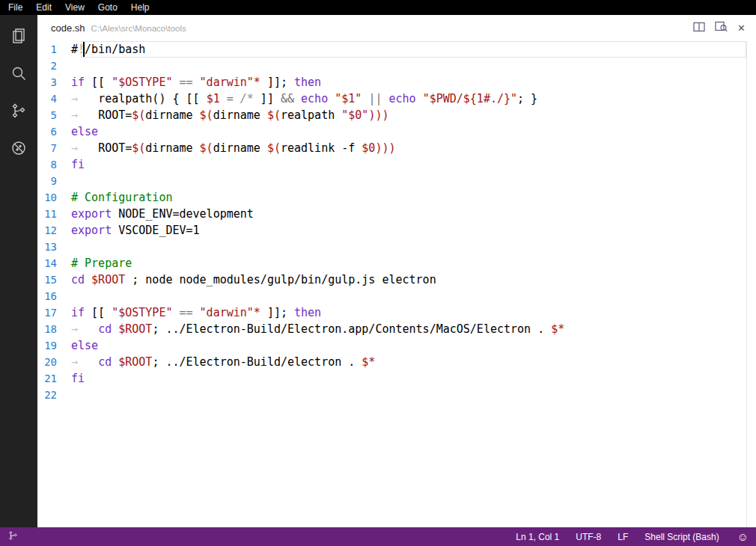  Describe the element at coordinates (141, 7) in the screenshot. I see `menu-item-help: Help` at that location.